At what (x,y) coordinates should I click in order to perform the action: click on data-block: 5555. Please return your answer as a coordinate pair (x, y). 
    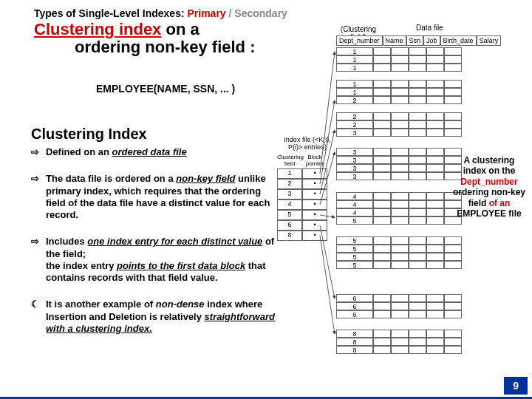
    Looking at the image, I should click on (399, 253).